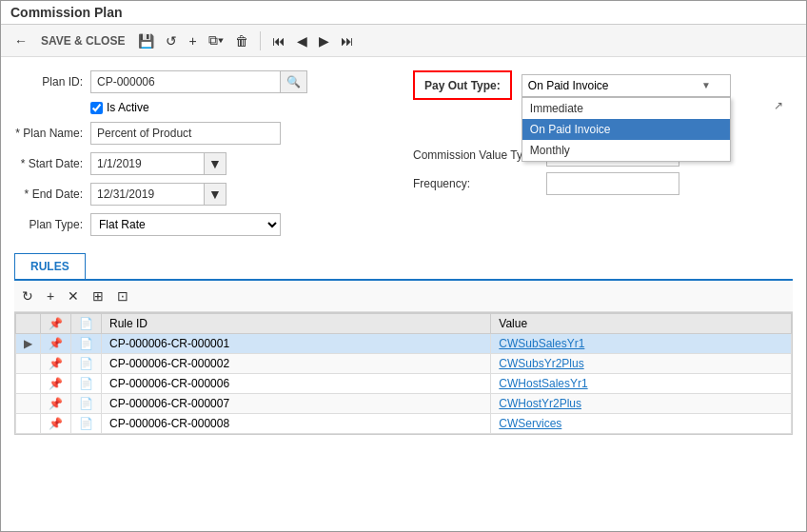 This screenshot has width=807, height=532. What do you see at coordinates (404, 41) in the screenshot?
I see `main-toolbar: ← SAVE & CLOSE 💾 ↺ + ⧉▾ 🗑 ⏮ ◀ ▶ ⏭` at bounding box center [404, 41].